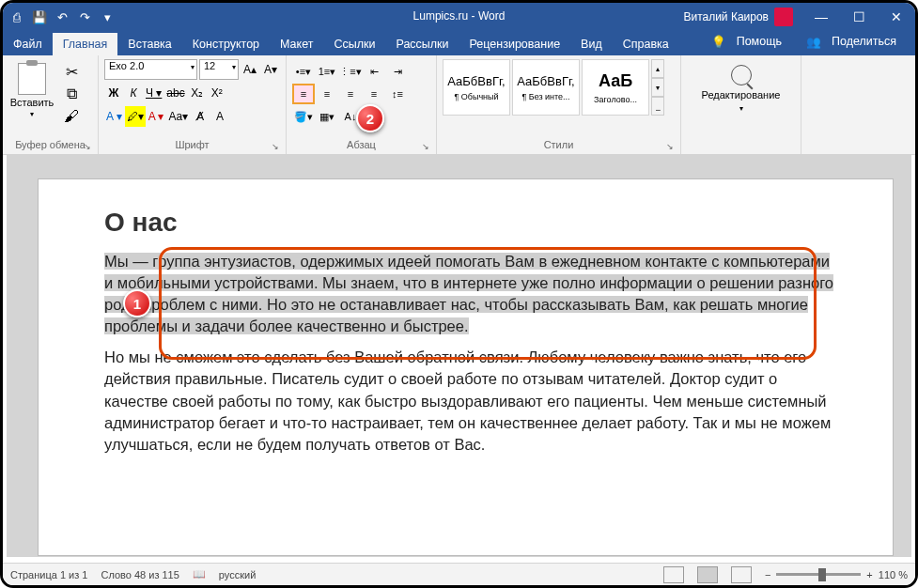  Describe the element at coordinates (674, 575) in the screenshot. I see `view-read-icon` at that location.